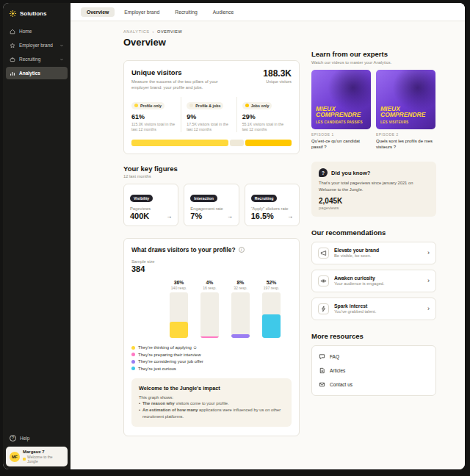  What do you see at coordinates (294, 32) in the screenshot?
I see `breadcrumb: ANALYTICS › OVERVIEW` at bounding box center [294, 32].